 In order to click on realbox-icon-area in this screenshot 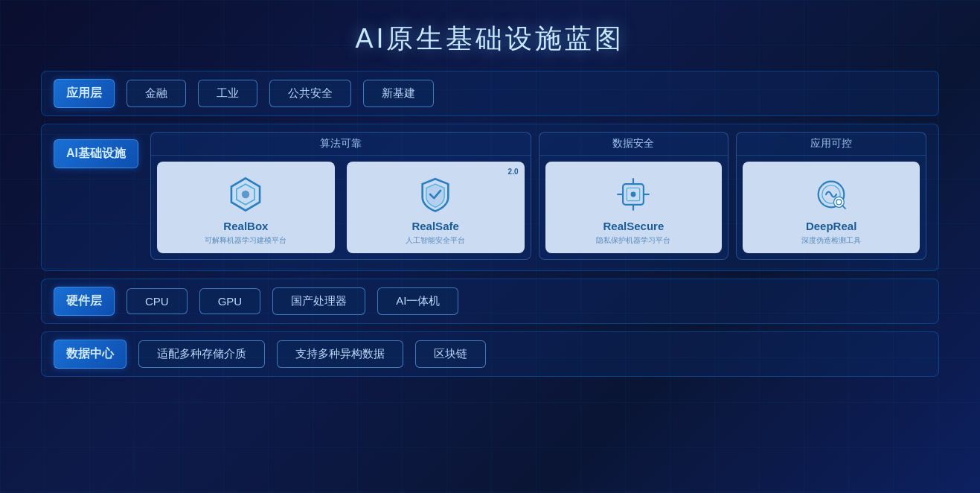, I will do `click(246, 194)`.